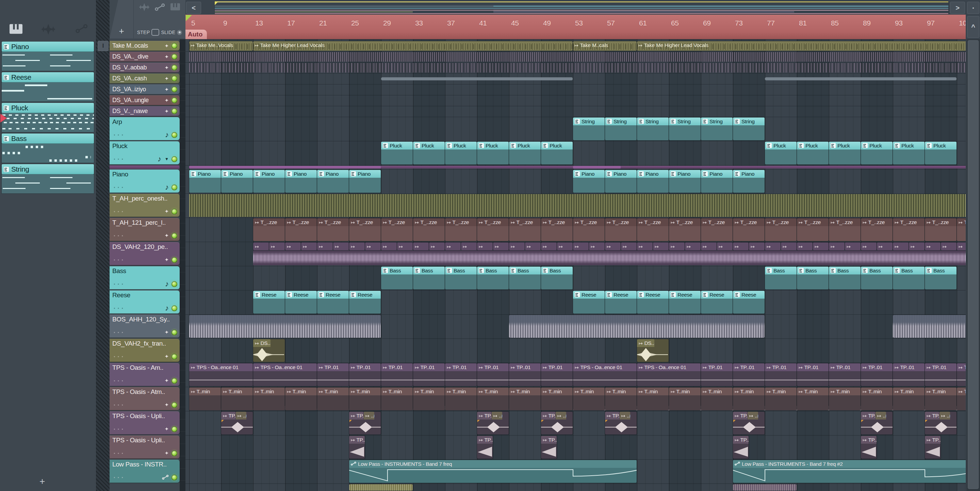 The height and width of the screenshot is (491, 980). What do you see at coordinates (575, 303) in the screenshot?
I see `playlist-lane-reese: ReeseReeseReeseReeseReeseReeseReeseReese…` at bounding box center [575, 303].